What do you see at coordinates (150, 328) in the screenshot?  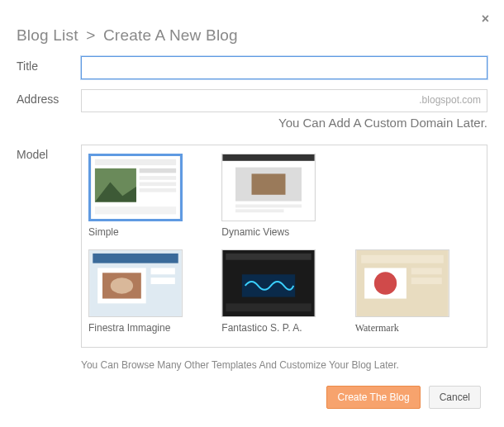 I see `template-label: Finestra Immagine` at bounding box center [150, 328].